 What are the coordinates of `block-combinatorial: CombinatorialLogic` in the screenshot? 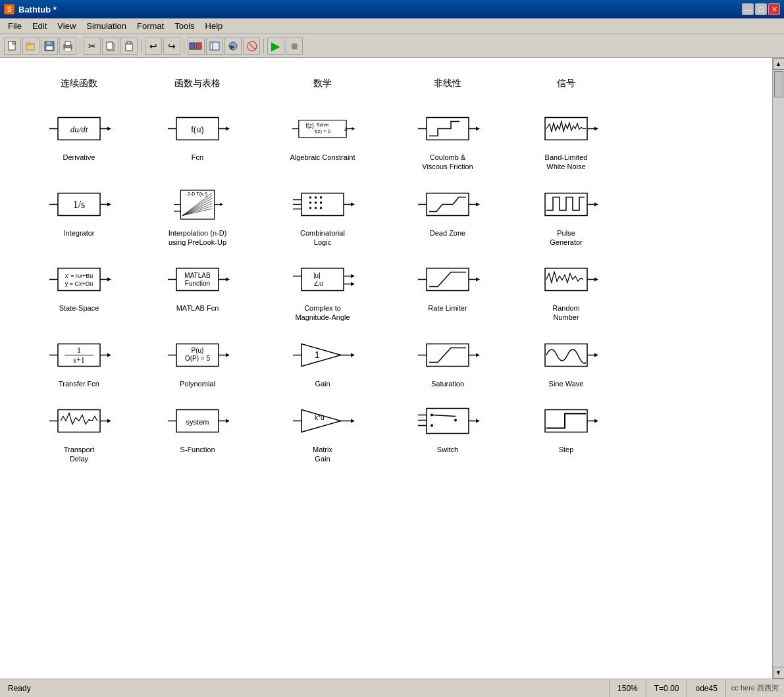 It's located at (323, 216).